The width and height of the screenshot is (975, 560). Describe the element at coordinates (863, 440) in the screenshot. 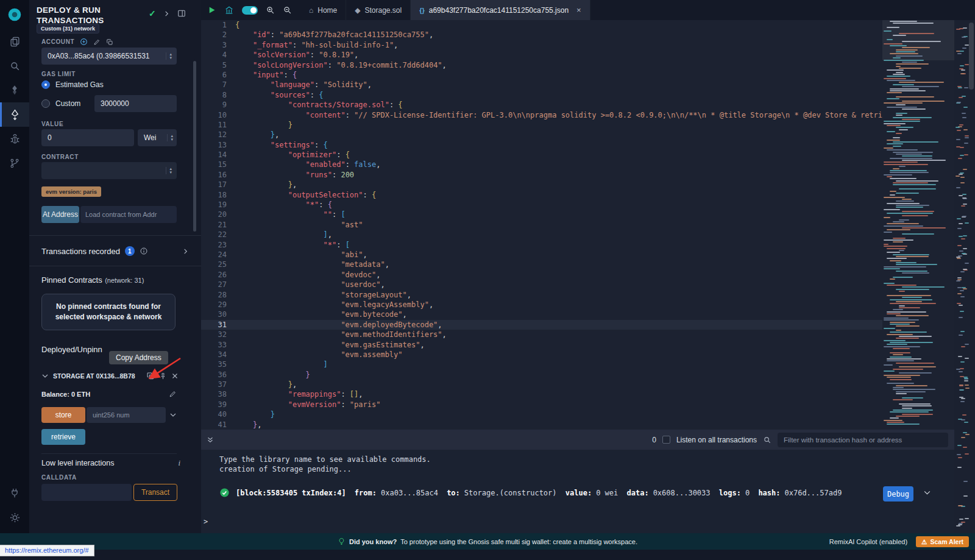

I see `filter-transactions-input` at that location.